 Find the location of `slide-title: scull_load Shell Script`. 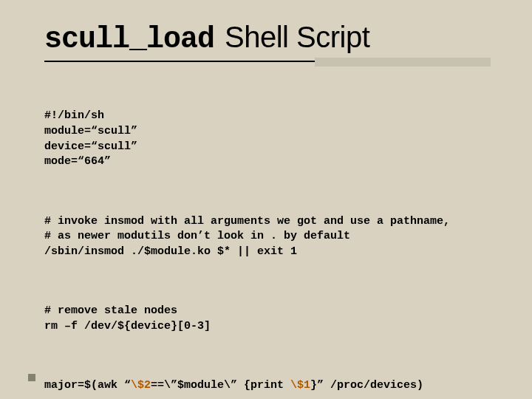

slide-title: scull_load Shell Script is located at coordinates (266, 41).